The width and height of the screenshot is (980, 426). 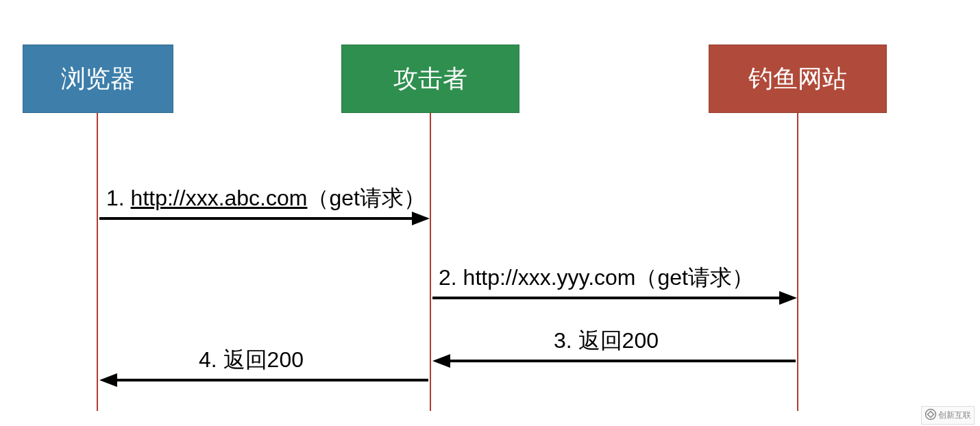 I want to click on message-4-label: 4. 返回200, so click(x=251, y=360).